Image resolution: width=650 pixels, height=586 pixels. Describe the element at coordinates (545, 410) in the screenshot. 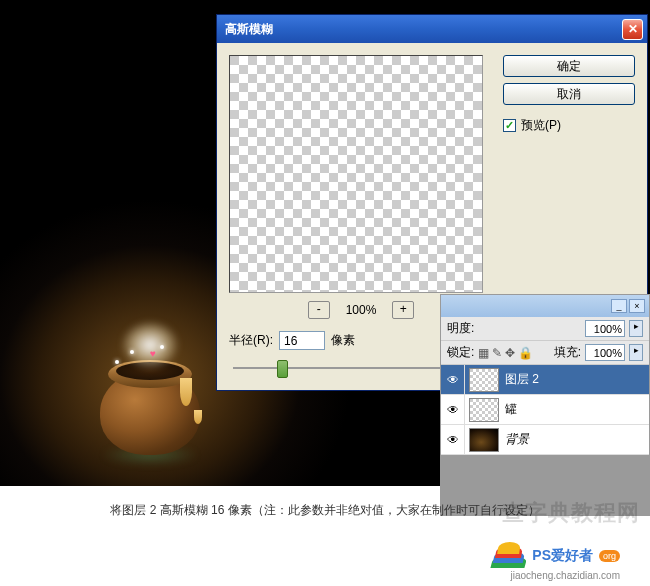

I see `layer-row: 👁 罐` at that location.